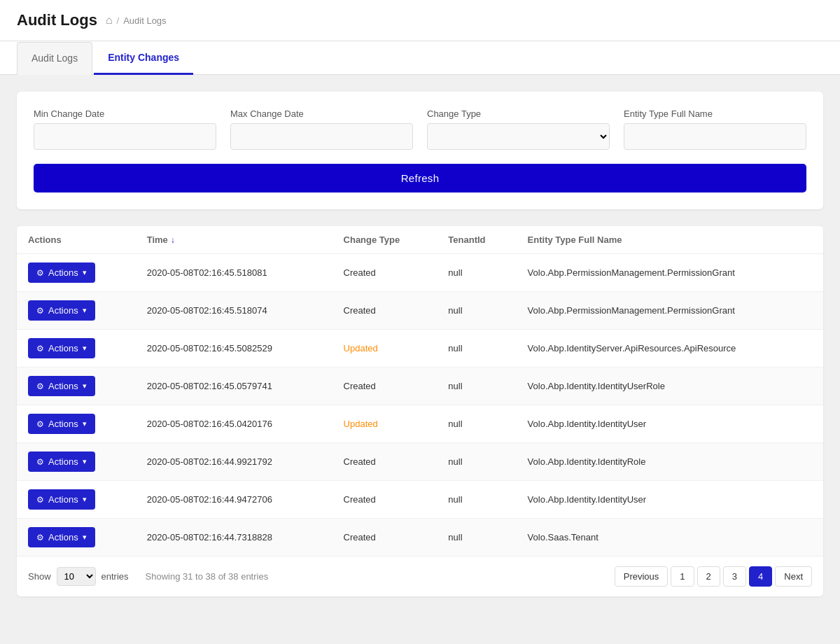  What do you see at coordinates (207, 577) in the screenshot?
I see `entries-info: Showing 31 to 38 of 38 entries` at bounding box center [207, 577].